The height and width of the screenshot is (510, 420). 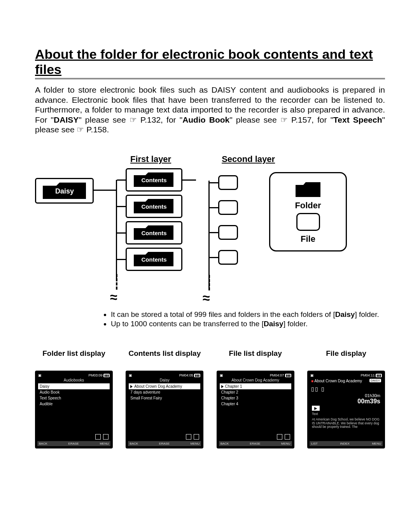 I want to click on legend-file-shape, so click(x=308, y=222).